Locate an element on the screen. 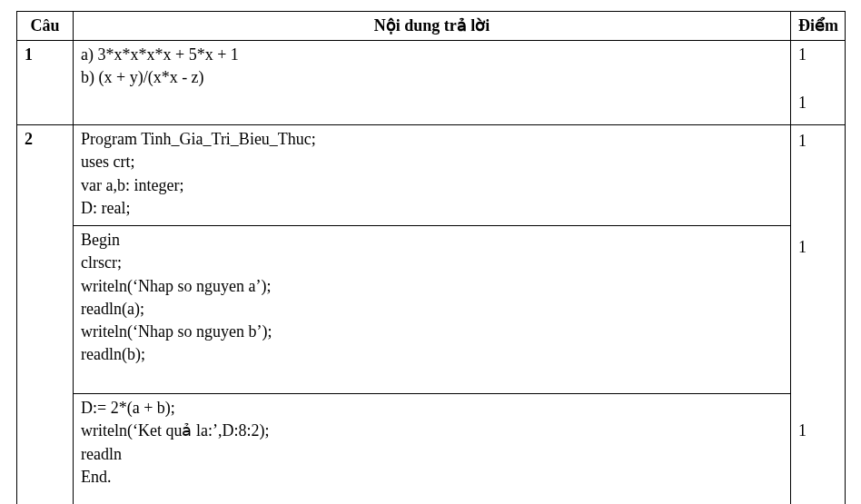 The height and width of the screenshot is (504, 861). blank-line is located at coordinates (432, 374).